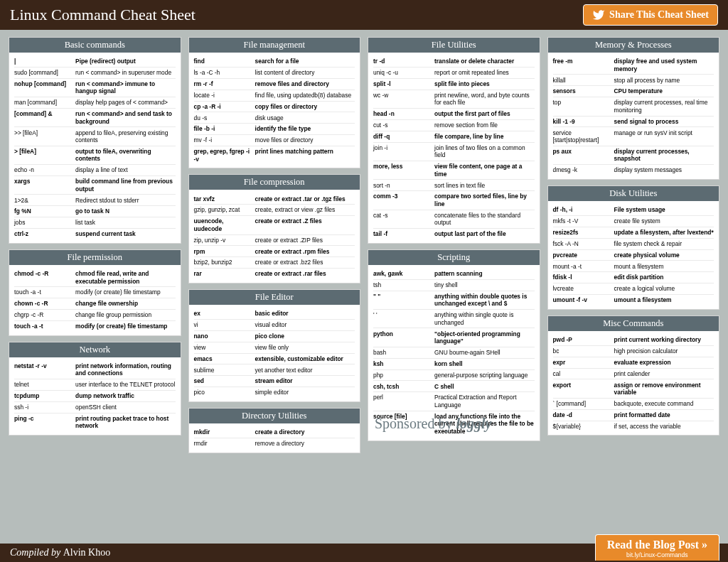 Image resolution: width=728 pixels, height=562 pixels. Describe the element at coordinates (274, 241) in the screenshot. I see `command-row: zip, unzip -vcreate or extract .ZIP file…` at that location.